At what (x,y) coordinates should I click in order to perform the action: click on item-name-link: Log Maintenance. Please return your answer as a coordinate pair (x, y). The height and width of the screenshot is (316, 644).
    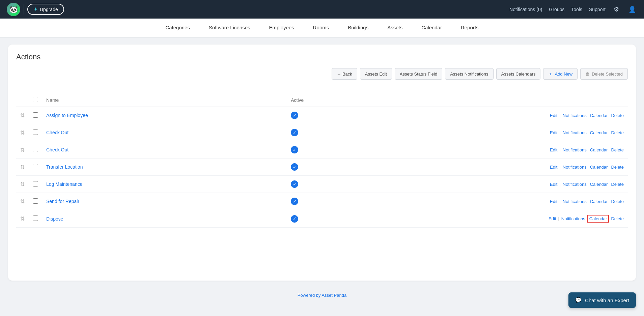
    Looking at the image, I should click on (64, 184).